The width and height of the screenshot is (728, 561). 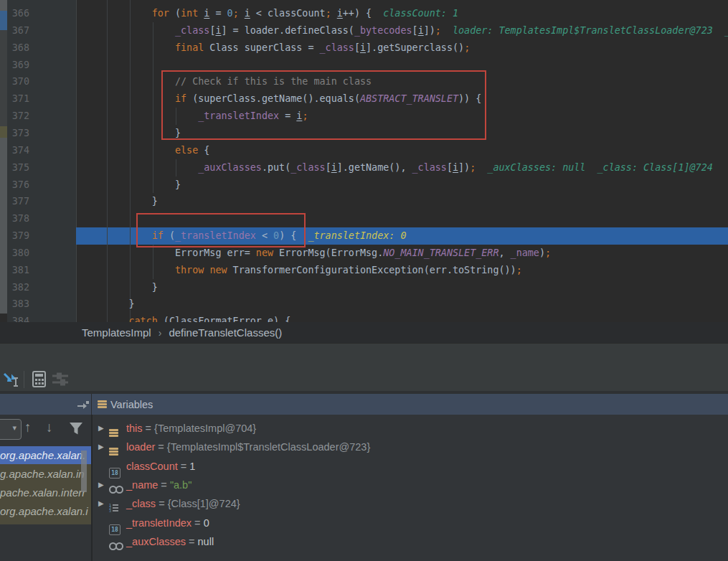 I want to click on line-number: 375, so click(x=17, y=168).